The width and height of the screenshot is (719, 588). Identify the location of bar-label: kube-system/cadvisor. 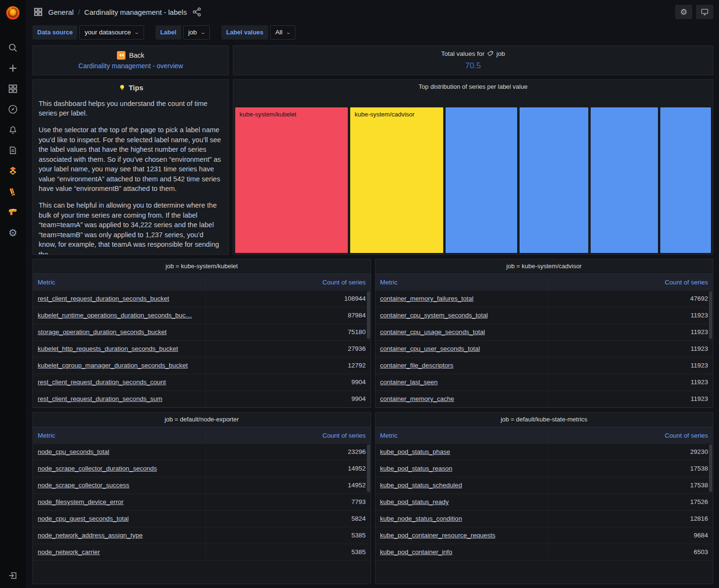
(385, 115).